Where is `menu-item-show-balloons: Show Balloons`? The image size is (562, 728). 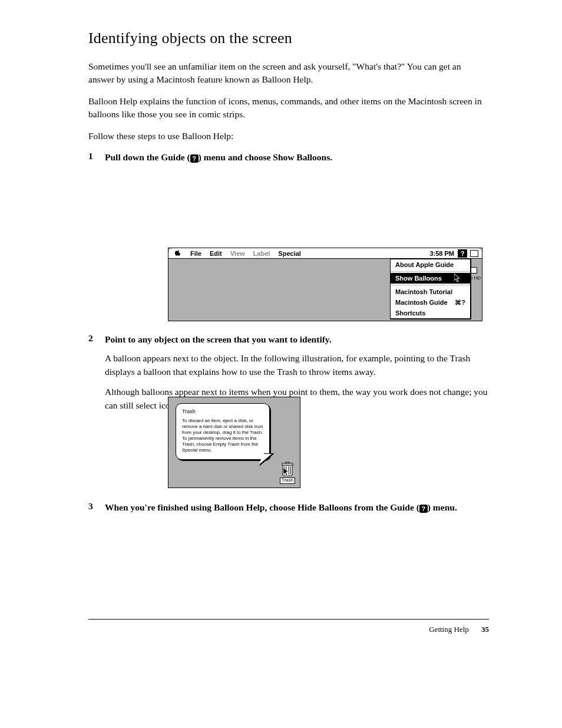 menu-item-show-balloons: Show Balloons is located at coordinates (430, 278).